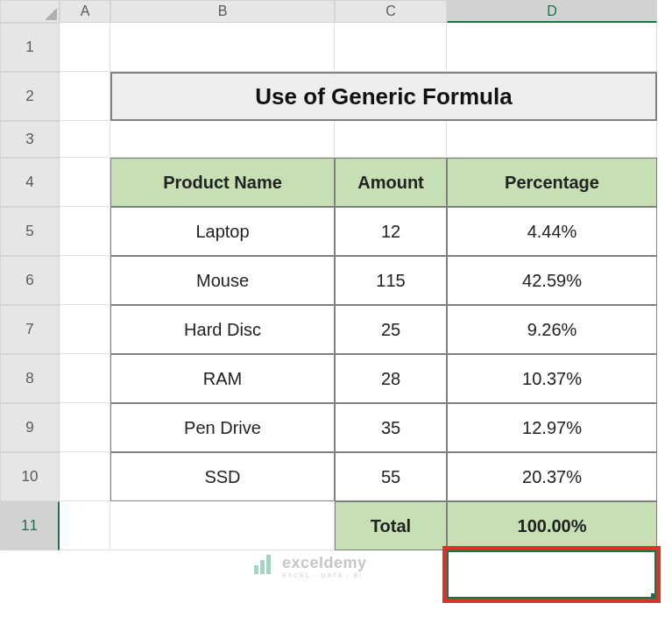 This screenshot has height=617, width=672. I want to click on table-cell: 9.26%, so click(552, 330).